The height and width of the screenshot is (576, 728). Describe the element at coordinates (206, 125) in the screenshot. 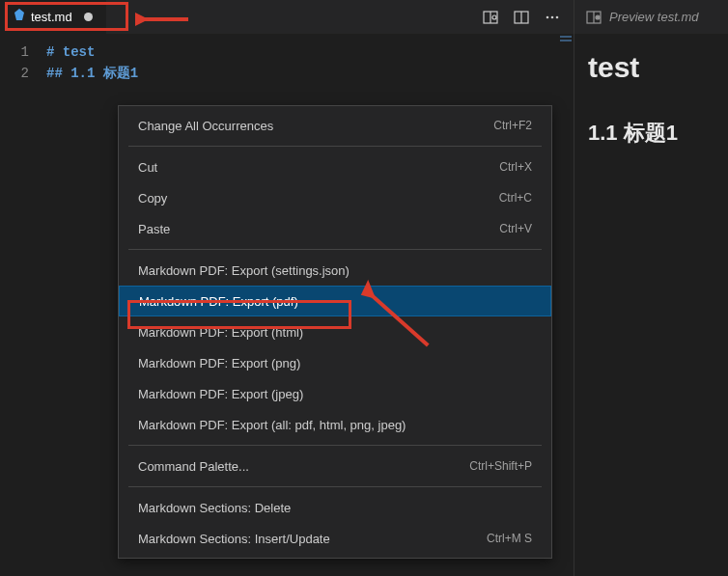

I see `menu-item-label: Change All Occurrences` at that location.